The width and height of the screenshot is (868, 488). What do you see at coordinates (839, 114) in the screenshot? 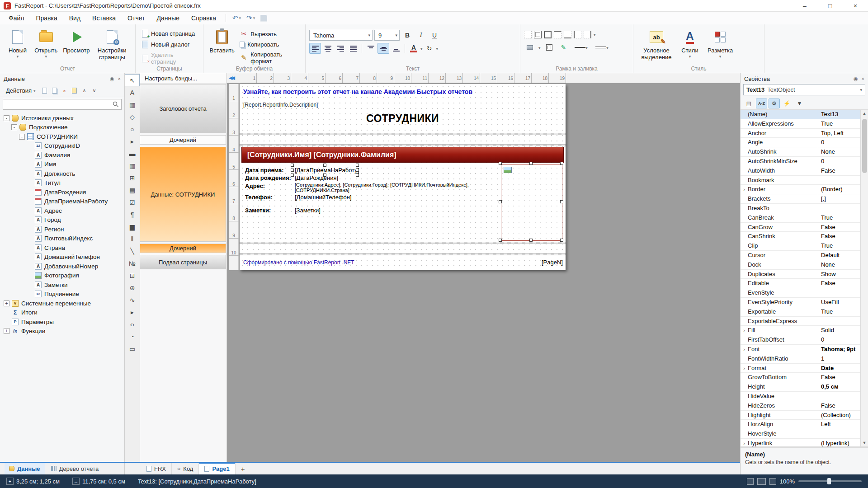
I see `property-value: Text13` at bounding box center [839, 114].